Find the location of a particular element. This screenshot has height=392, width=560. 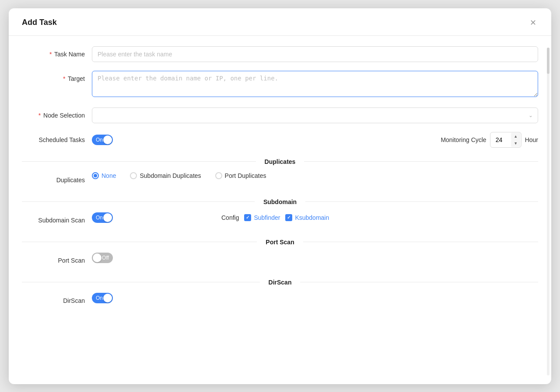

dirscan-divider-right is located at coordinates (419, 282).